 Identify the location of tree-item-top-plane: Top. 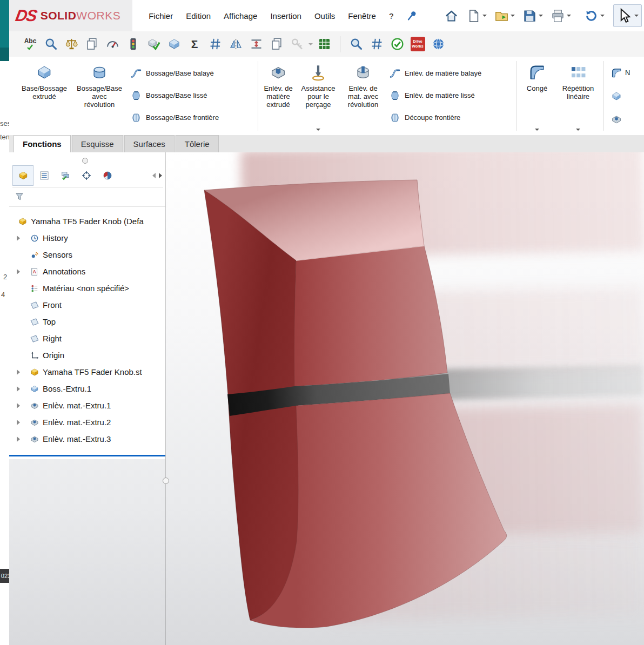
(88, 322).